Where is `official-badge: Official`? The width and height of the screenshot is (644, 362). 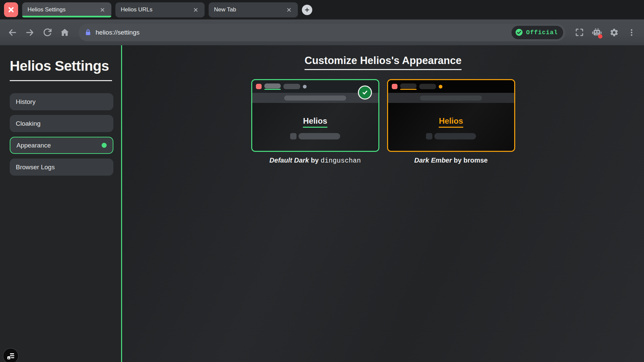
official-badge: Official is located at coordinates (537, 33).